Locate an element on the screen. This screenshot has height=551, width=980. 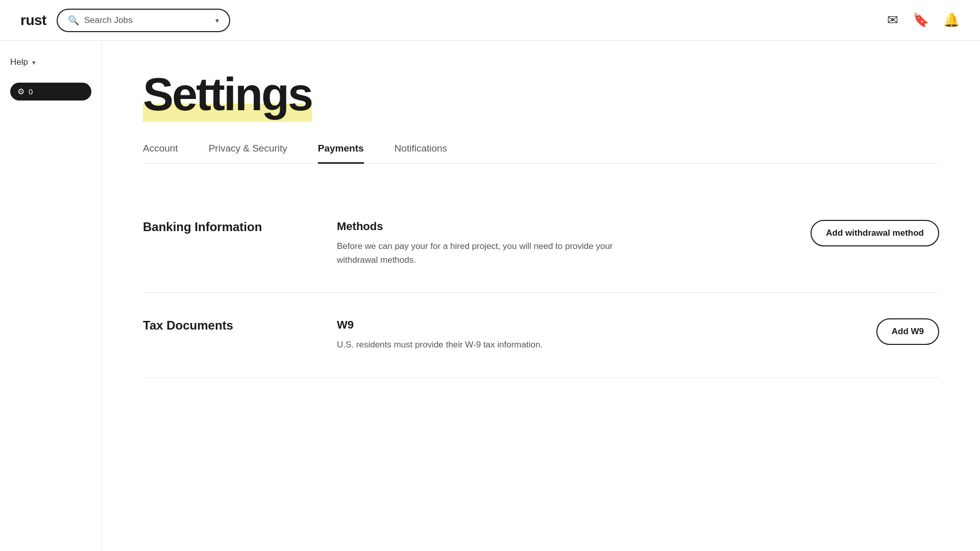
tax-action: Add W9 is located at coordinates (873, 332).